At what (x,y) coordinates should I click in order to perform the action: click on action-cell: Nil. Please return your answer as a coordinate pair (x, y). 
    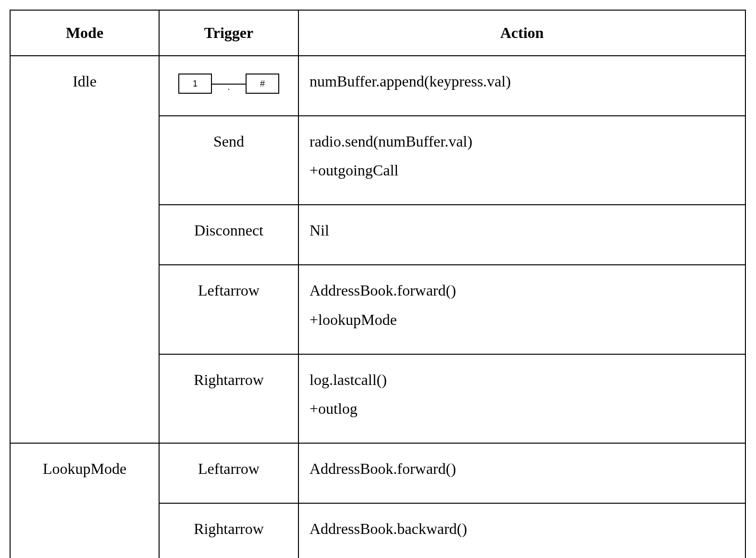
    Looking at the image, I should click on (522, 235).